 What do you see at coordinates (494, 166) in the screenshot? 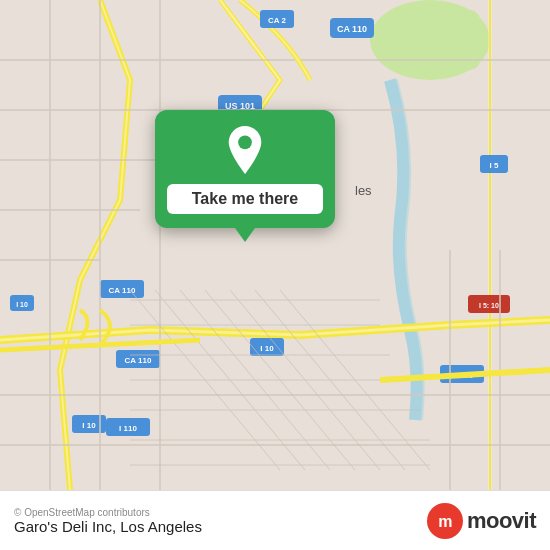
I see `svg-text: I 5` at bounding box center [494, 166].